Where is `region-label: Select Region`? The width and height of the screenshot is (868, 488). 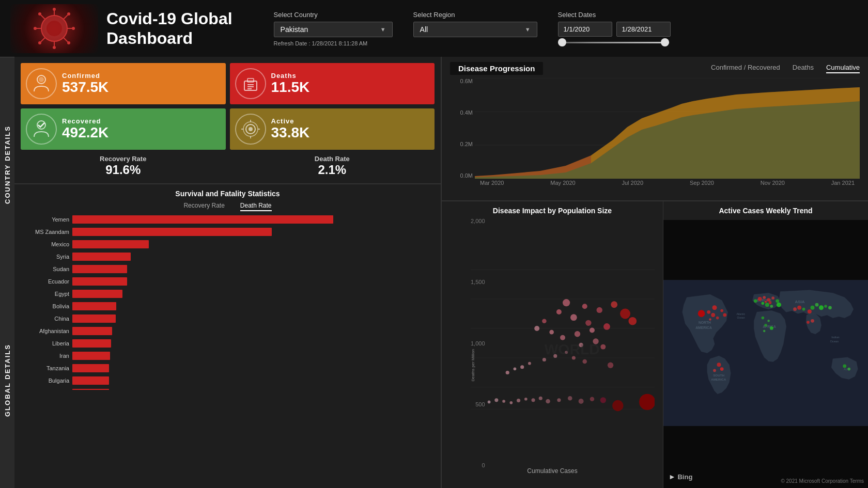 region-label: Select Region is located at coordinates (475, 14).